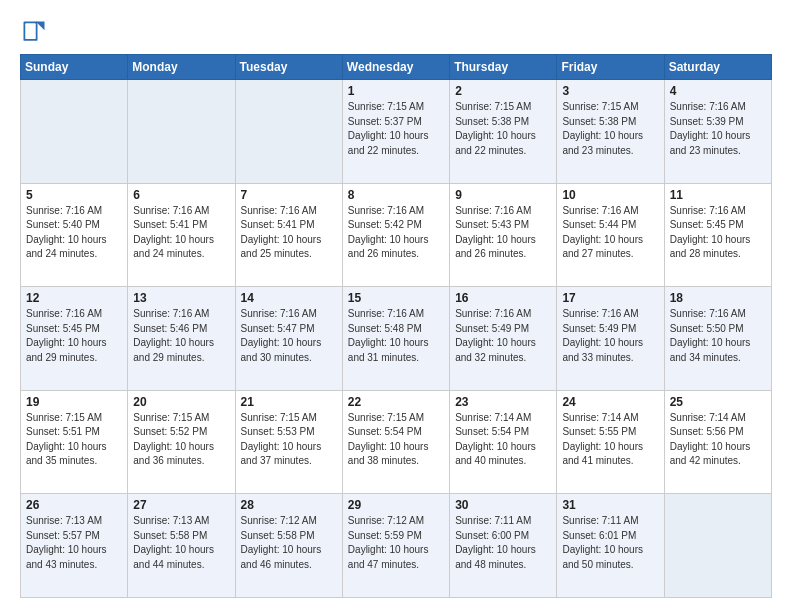 This screenshot has width=792, height=612. Describe the element at coordinates (74, 233) in the screenshot. I see `day-info: Sunrise: 7:16 AM Sunset: 5:40 PM Dayligh…` at that location.